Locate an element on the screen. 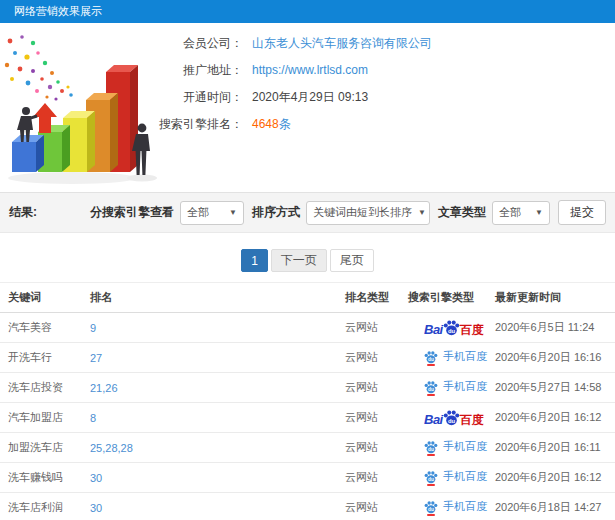 The width and height of the screenshot is (615, 520). cell-updated: 2020年6月20日 16:16 is located at coordinates (551, 358).